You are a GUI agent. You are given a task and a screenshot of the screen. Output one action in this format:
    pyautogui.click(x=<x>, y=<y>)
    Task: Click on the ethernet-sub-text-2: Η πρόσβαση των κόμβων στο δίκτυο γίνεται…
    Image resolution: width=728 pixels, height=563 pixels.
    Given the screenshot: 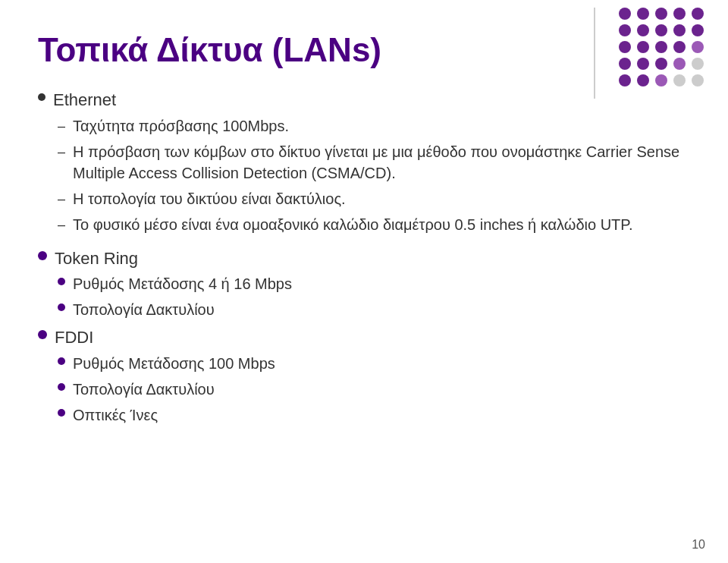 What is the action you would take?
    pyautogui.click(x=381, y=162)
    